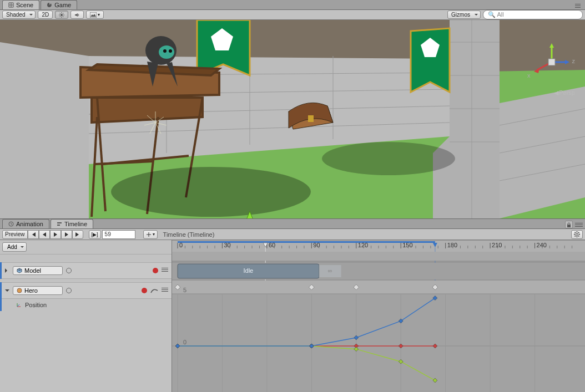 This screenshot has width=585, height=392. Describe the element at coordinates (452, 245) in the screenshot. I see `svg-text: 180` at that location.